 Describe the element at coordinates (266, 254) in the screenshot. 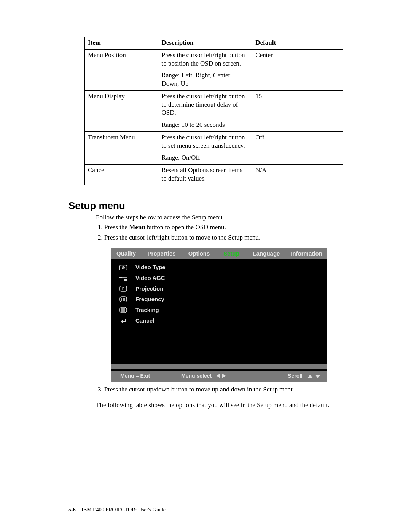

I see `osd-tab-language: Language` at that location.